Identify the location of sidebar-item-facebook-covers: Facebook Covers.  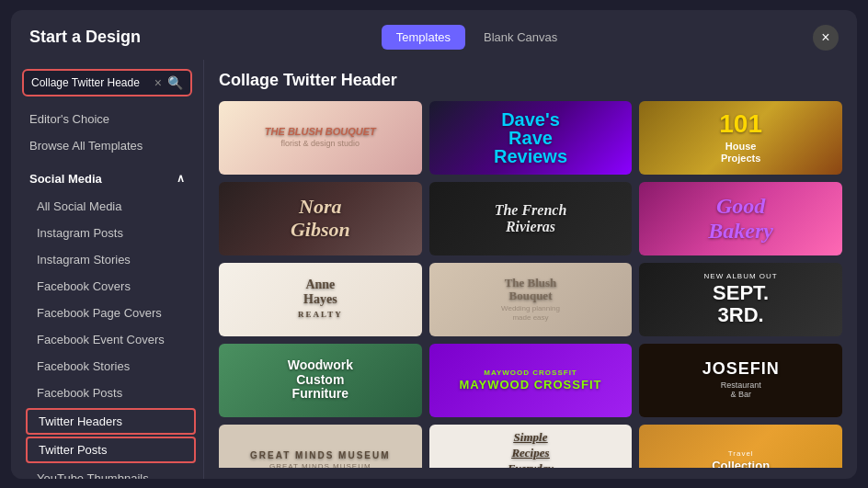
(110, 287).